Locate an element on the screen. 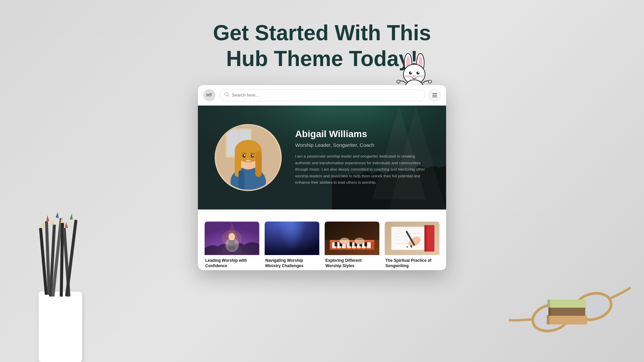  card-3-title: Exploring Different Worship Styles is located at coordinates (352, 263).